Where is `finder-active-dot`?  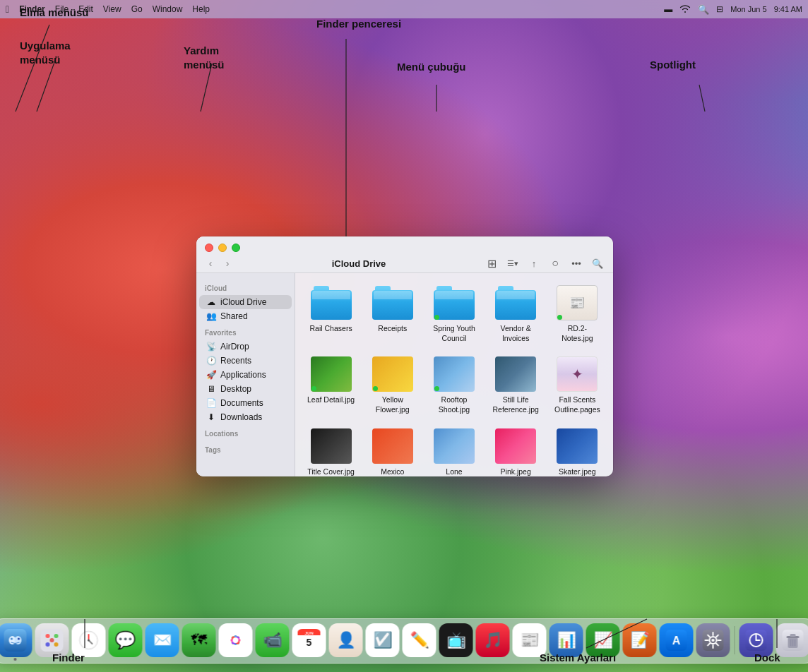
finder-active-dot is located at coordinates (16, 659).